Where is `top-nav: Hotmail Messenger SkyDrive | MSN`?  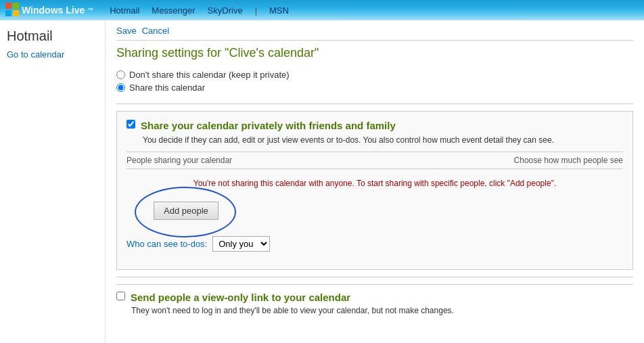
top-nav: Hotmail Messenger SkyDrive | MSN is located at coordinates (199, 11).